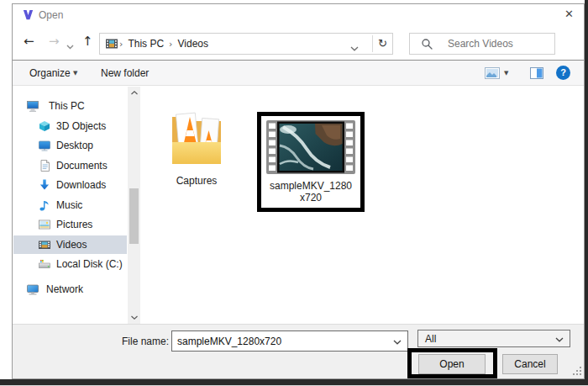  Describe the element at coordinates (134, 205) in the screenshot. I see `sidebar-scrollbar` at that location.